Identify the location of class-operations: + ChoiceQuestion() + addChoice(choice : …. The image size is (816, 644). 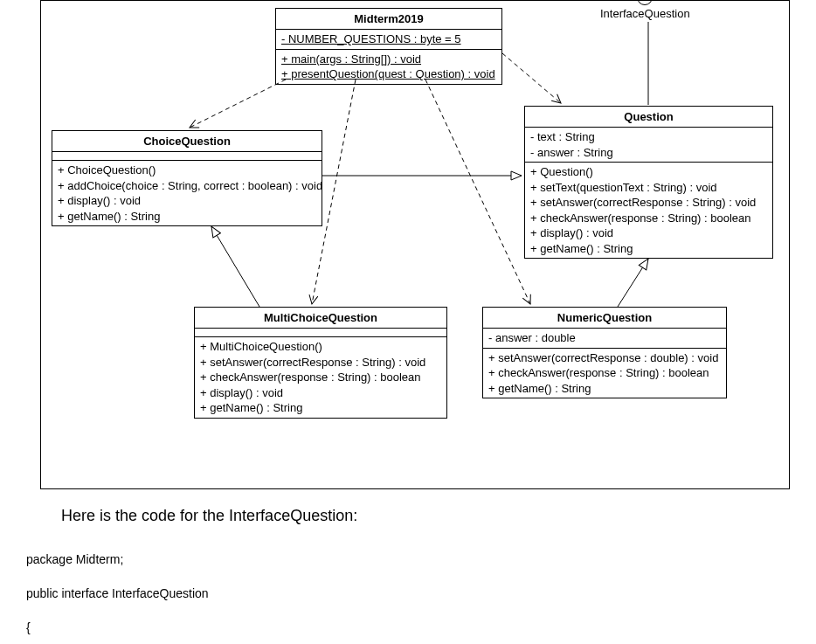
(187, 193).